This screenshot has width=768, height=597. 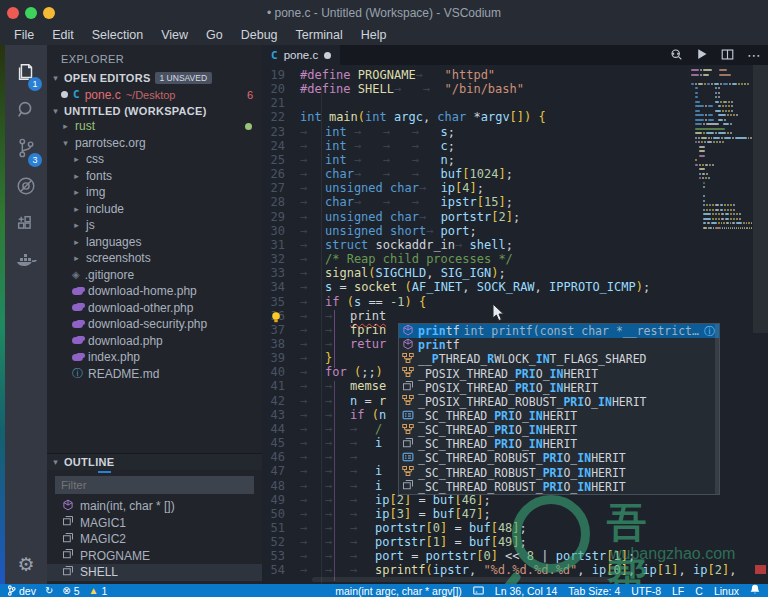 I want to click on source-control-icon: 3, so click(x=26, y=148).